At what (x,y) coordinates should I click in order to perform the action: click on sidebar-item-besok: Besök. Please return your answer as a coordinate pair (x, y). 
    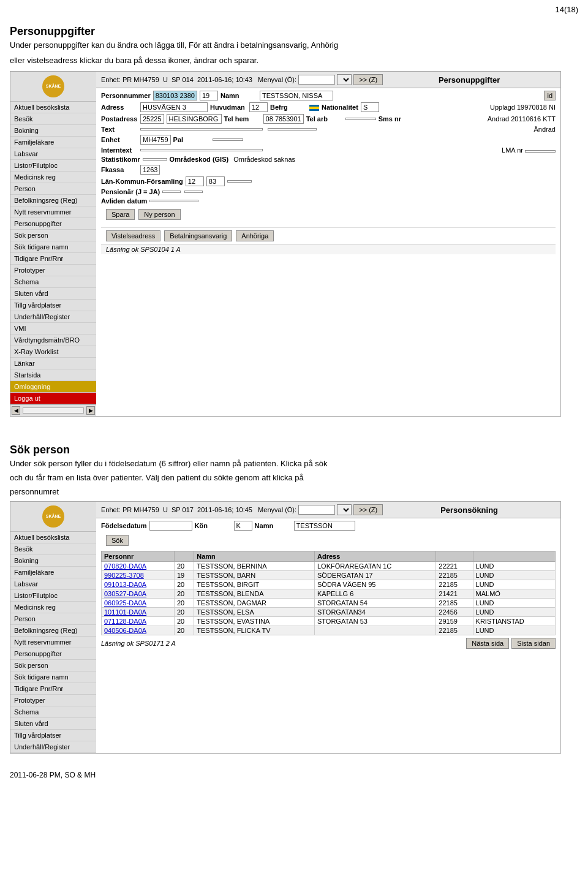
    Looking at the image, I should click on (53, 119).